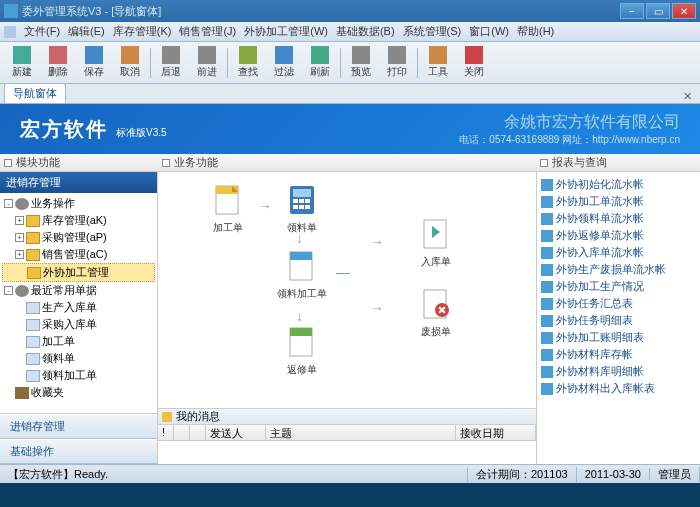  What do you see at coordinates (347, 433) in the screenshot?
I see `message-columns: ! 发送人 主题 接收日期` at bounding box center [347, 433].